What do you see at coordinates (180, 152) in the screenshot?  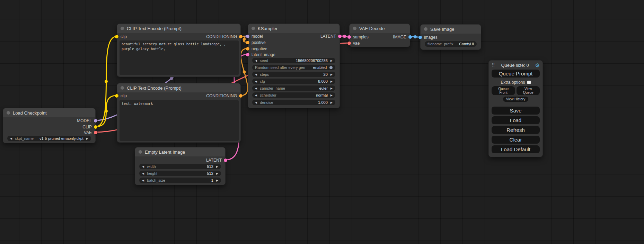 I see `node-title-bar: Empty Latent Image` at bounding box center [180, 152].